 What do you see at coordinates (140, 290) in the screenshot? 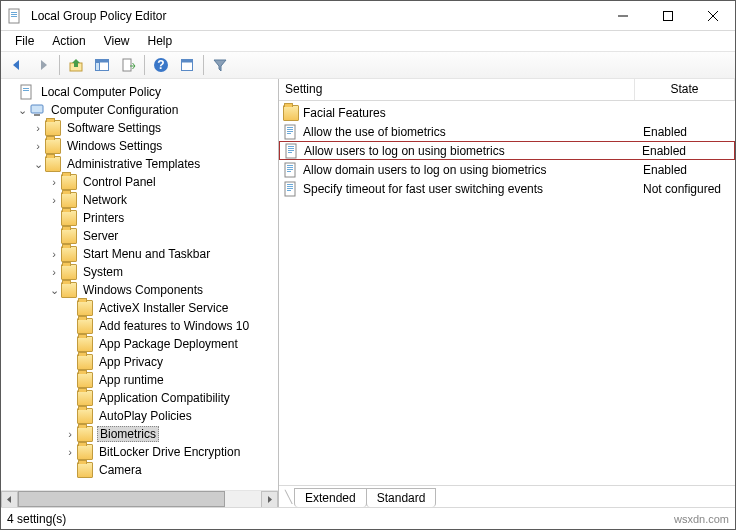
I see `tree-item-windows-components: ⌄Windows Components` at bounding box center [140, 290].